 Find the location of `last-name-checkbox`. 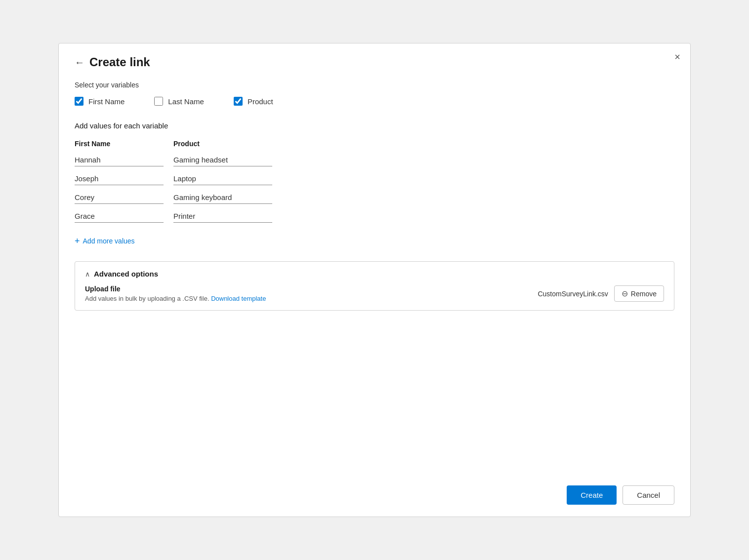

last-name-checkbox is located at coordinates (159, 101).